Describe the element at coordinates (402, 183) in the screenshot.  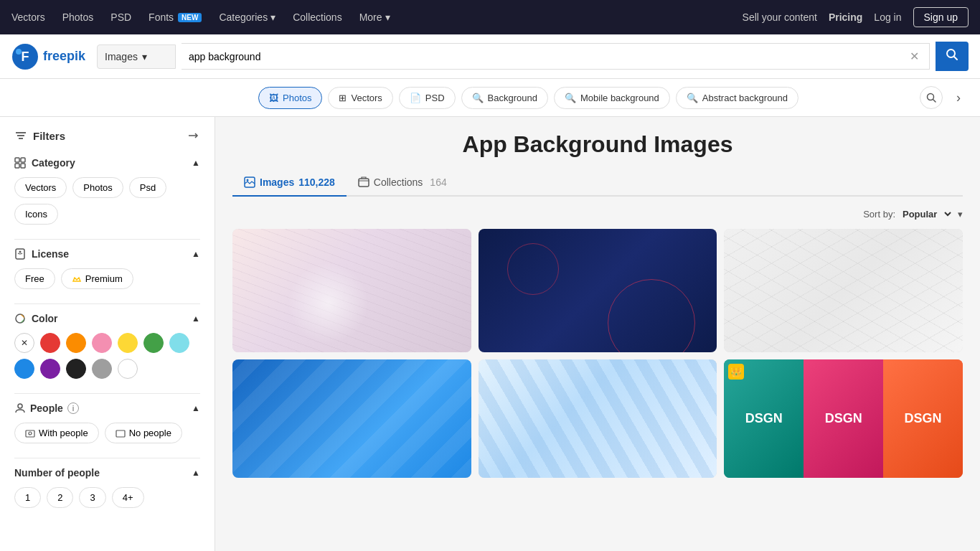
I see `tab-collections: Collections 164` at that location.